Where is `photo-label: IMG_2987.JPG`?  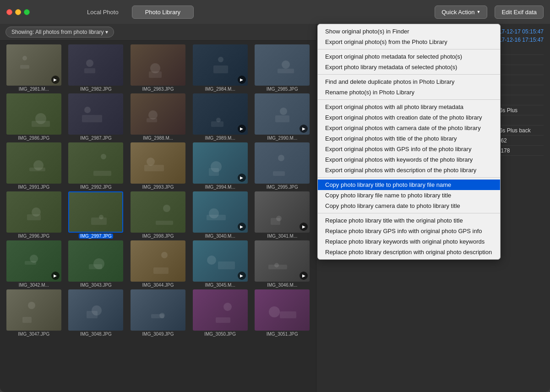 photo-label: IMG_2987.JPG is located at coordinates (96, 138).